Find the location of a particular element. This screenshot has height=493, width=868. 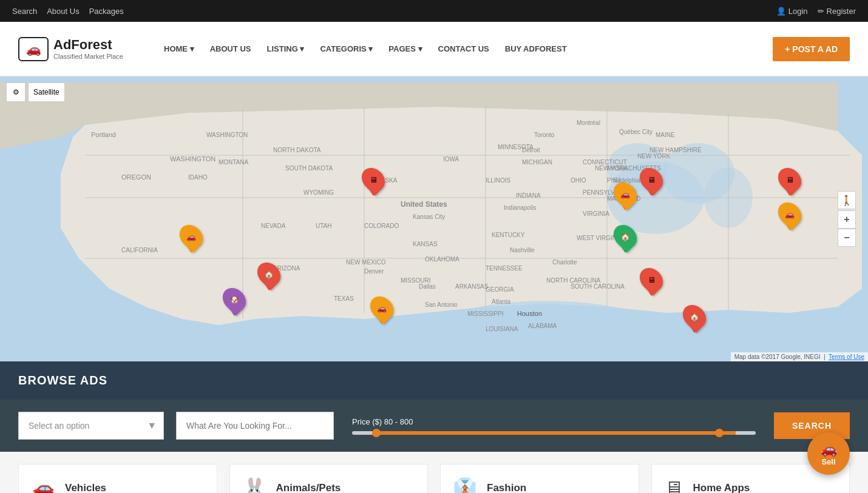

houston-label: Houston is located at coordinates (529, 314).